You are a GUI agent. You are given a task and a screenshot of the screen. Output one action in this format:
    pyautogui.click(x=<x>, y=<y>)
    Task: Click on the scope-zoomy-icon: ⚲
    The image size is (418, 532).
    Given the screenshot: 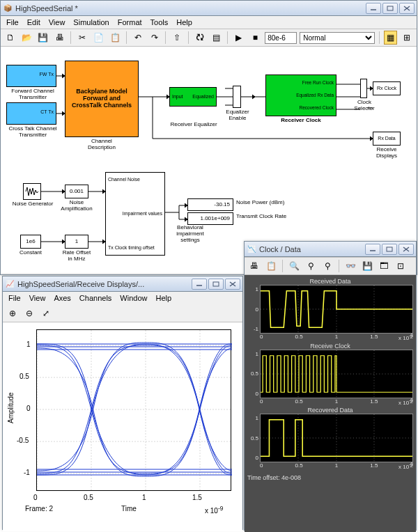 What is the action you would take?
    pyautogui.click(x=327, y=266)
    